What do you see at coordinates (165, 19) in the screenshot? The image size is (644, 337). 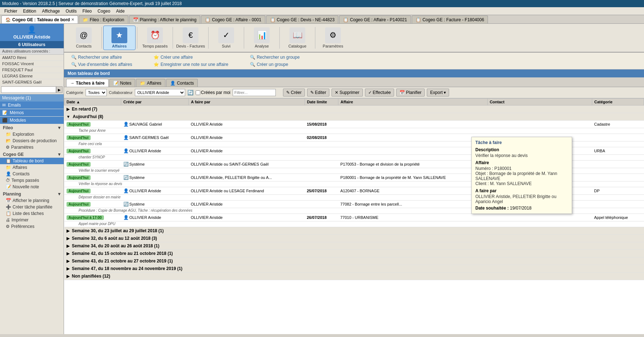 I see `tab-planning: 📅 Planning : Afficher le planning` at bounding box center [165, 19].